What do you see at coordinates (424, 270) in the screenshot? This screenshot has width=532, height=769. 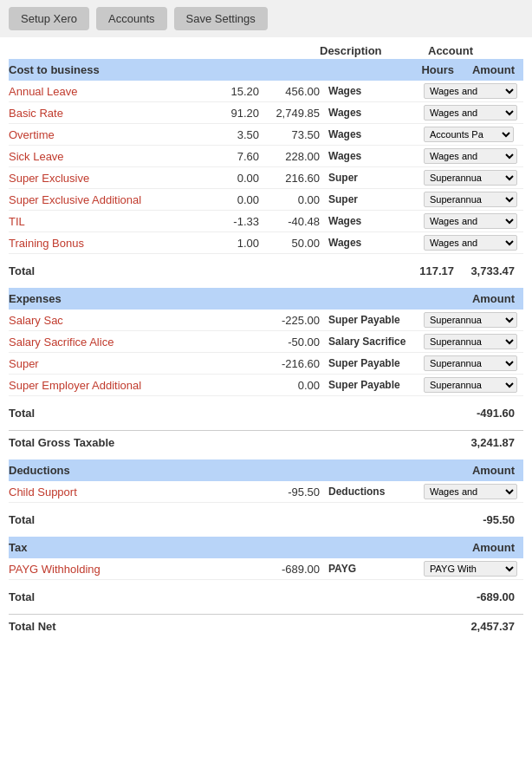 I see `total-hours: 117.17` at bounding box center [424, 270].